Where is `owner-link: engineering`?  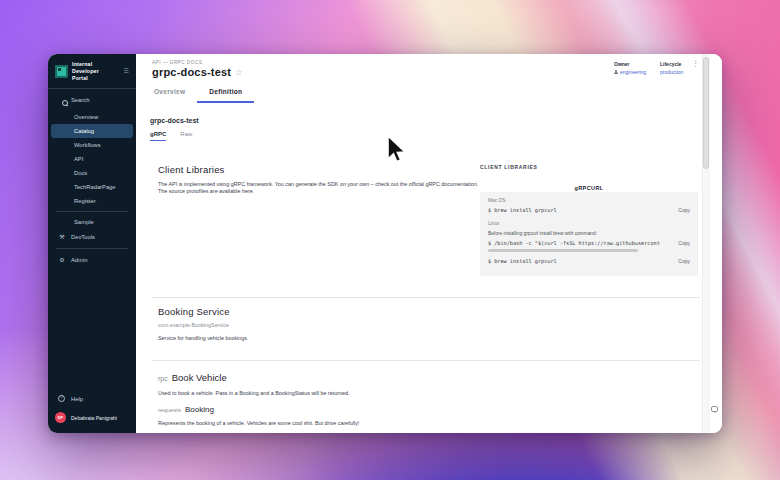 owner-link: engineering is located at coordinates (630, 72).